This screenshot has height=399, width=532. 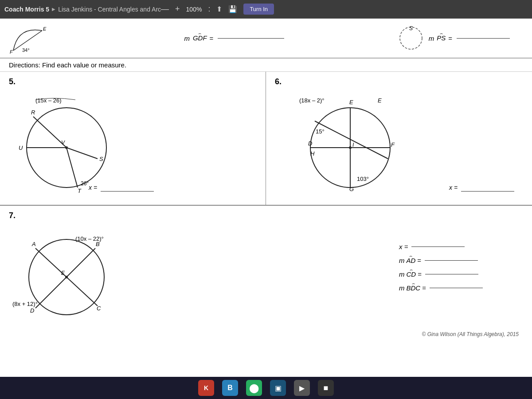 What do you see at coordinates (461, 267) in the screenshot?
I see `problem-7-right: x = m ⌢ AD = m ⌢ CD =` at bounding box center [461, 267].